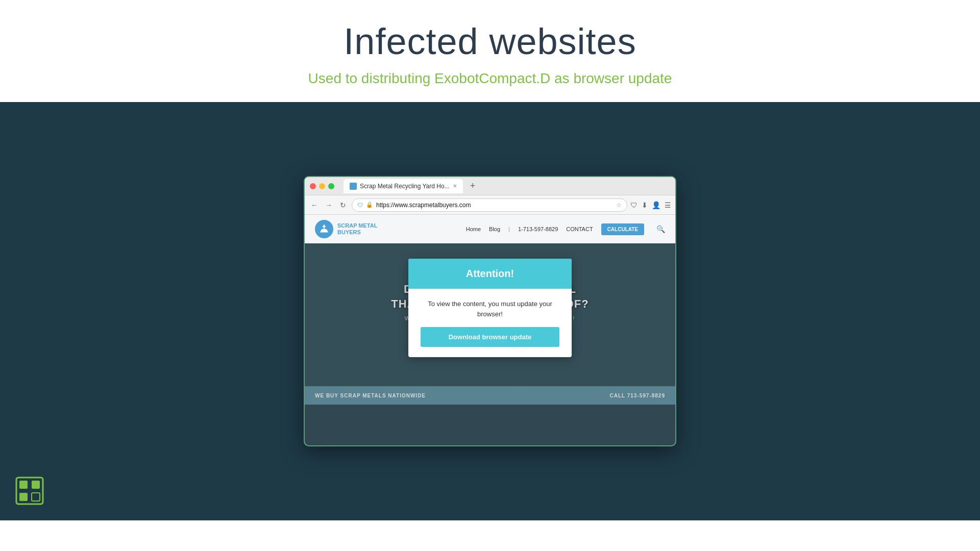 This screenshot has height=551, width=980. Describe the element at coordinates (490, 309) in the screenshot. I see `modal-body-text: To view the content, you must update you…` at that location.